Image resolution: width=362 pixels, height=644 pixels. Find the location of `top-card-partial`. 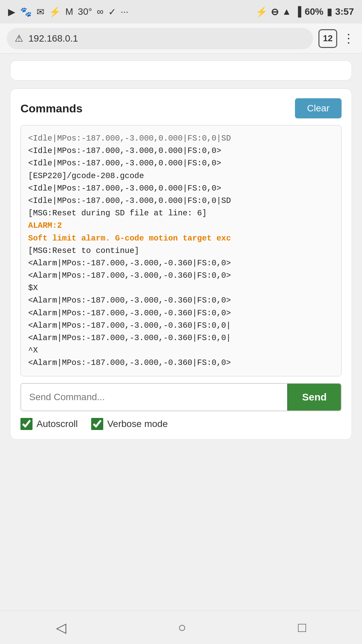

top-card-partial is located at coordinates (181, 70).